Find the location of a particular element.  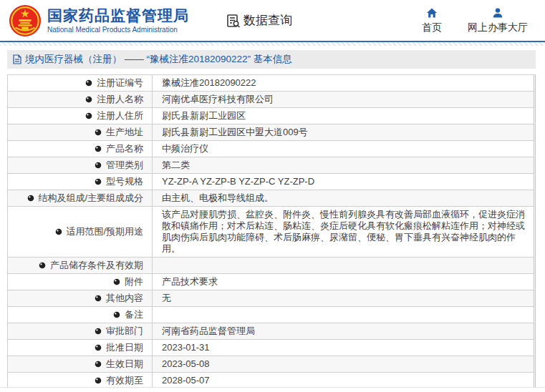

row-label-text: 有效期至 is located at coordinates (125, 381).